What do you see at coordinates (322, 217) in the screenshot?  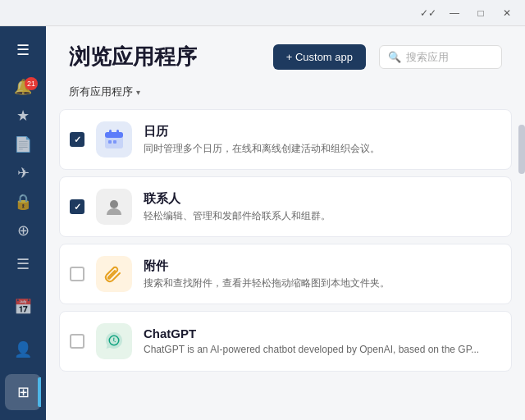 I see `app-desc-contacts: 轻松编辑、管理和发邮件给联系人和组群。` at bounding box center [322, 217].